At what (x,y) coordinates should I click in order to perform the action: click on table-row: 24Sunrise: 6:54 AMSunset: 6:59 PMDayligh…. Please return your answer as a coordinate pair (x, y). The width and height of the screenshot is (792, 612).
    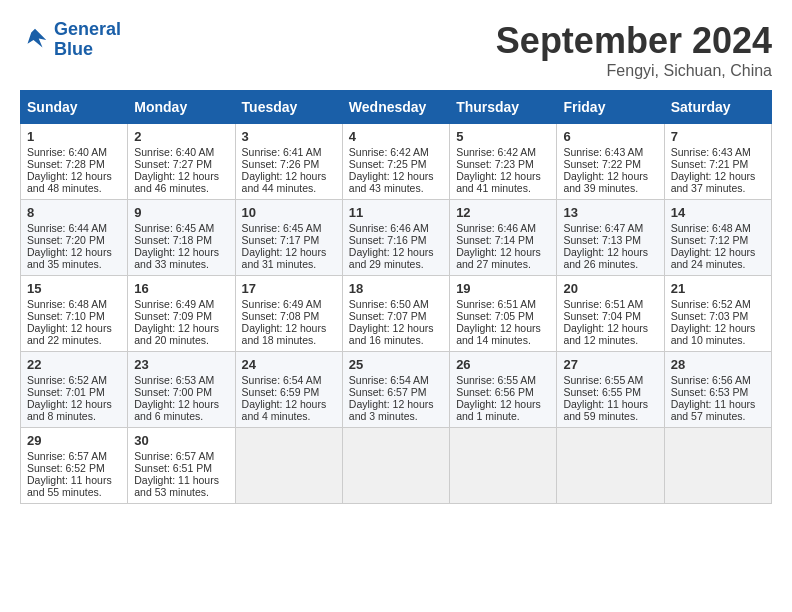
    Looking at the image, I should click on (288, 390).